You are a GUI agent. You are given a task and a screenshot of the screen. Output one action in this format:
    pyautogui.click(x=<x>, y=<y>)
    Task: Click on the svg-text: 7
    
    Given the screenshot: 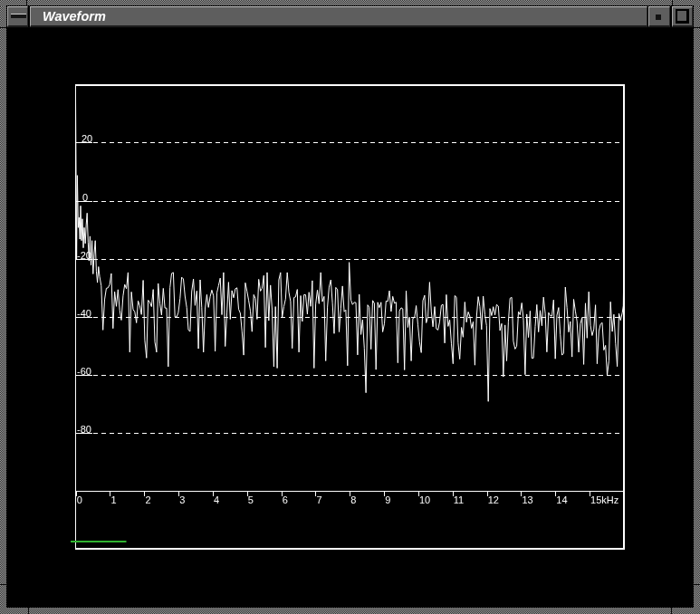 What is the action you would take?
    pyautogui.click(x=320, y=500)
    